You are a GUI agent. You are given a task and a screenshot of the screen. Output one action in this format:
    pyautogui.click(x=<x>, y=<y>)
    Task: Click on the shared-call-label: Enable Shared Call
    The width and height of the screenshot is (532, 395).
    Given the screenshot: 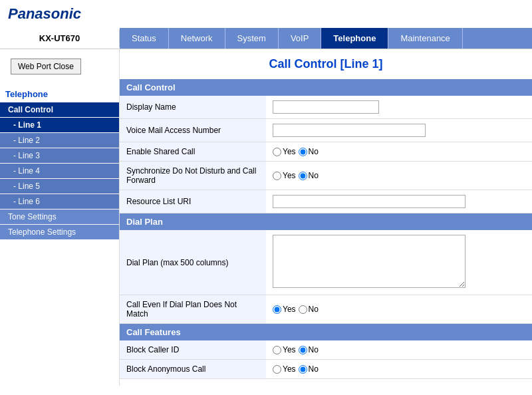 What is the action you would take?
    pyautogui.click(x=193, y=152)
    